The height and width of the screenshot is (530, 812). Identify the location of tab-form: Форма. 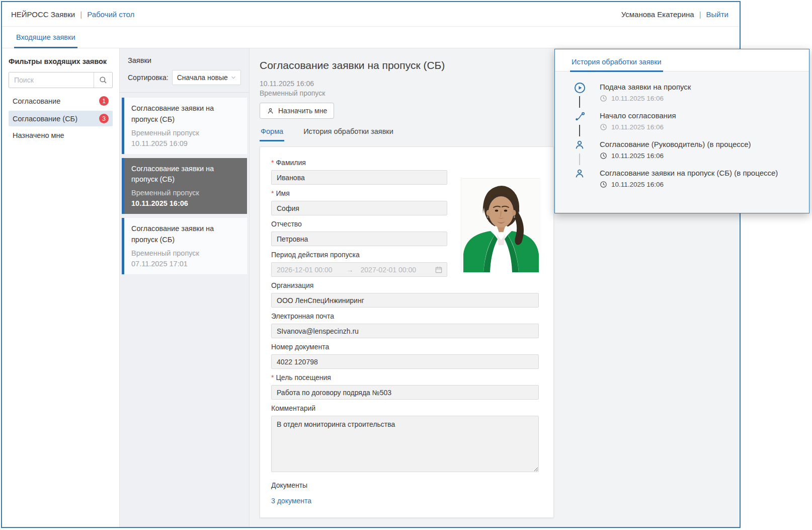
(272, 134).